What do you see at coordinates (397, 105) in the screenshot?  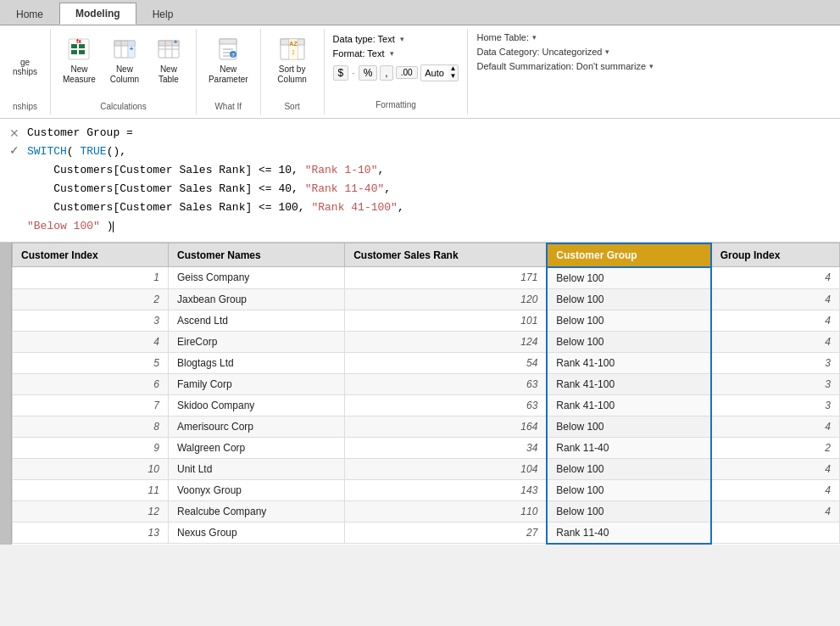 I see `formatting-label: Formatting` at bounding box center [397, 105].